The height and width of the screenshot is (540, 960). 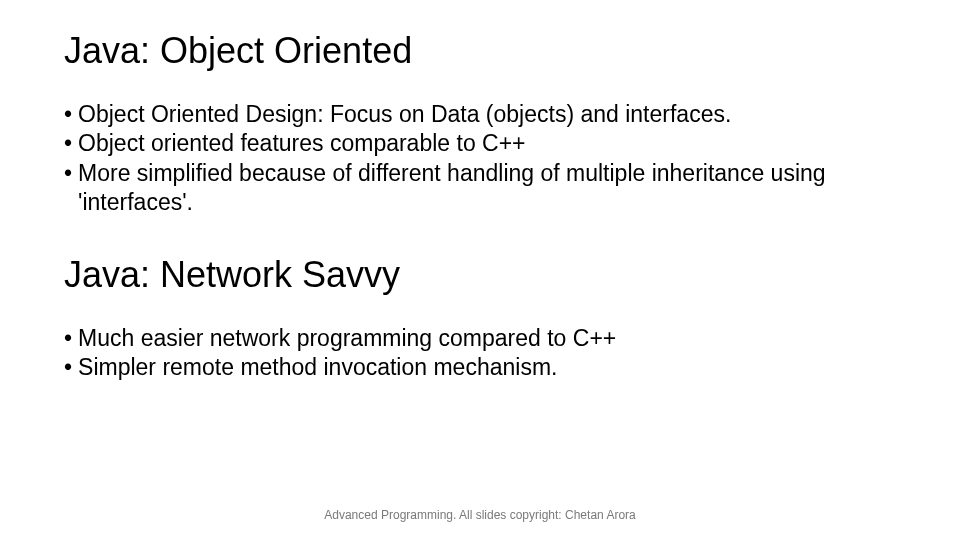 I want to click on bullet-text: Object Oriented Design: Focus on Data (o…, so click(x=487, y=114).